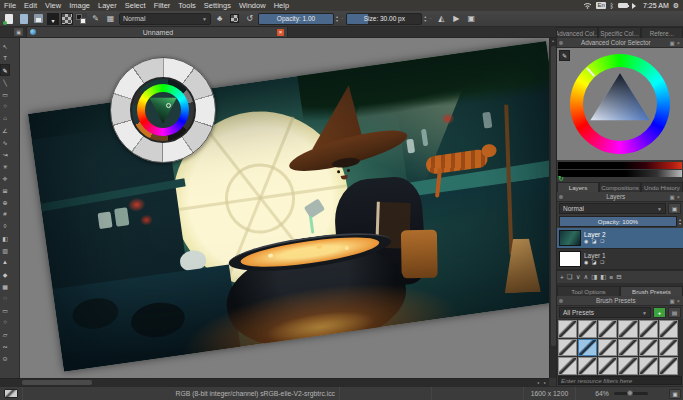  I want to click on move-layer-down-button: ∨, so click(578, 277).